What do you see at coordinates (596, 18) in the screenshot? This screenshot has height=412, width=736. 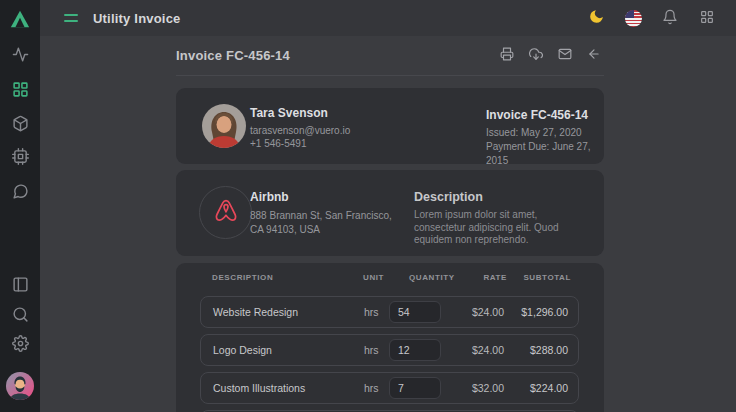 I see `dark-mode-toggle` at bounding box center [596, 18].